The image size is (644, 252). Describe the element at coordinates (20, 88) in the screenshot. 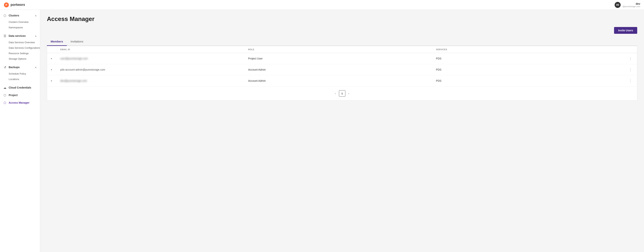

I see `cloud-credentials-label: Cloud Credentials` at that location.